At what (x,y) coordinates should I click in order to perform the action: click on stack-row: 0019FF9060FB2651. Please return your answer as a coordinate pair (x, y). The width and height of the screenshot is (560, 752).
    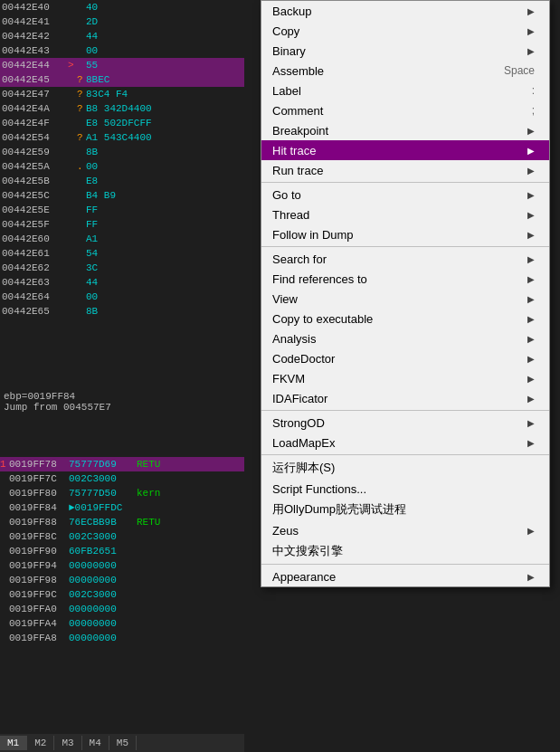
    Looking at the image, I should click on (122, 551).